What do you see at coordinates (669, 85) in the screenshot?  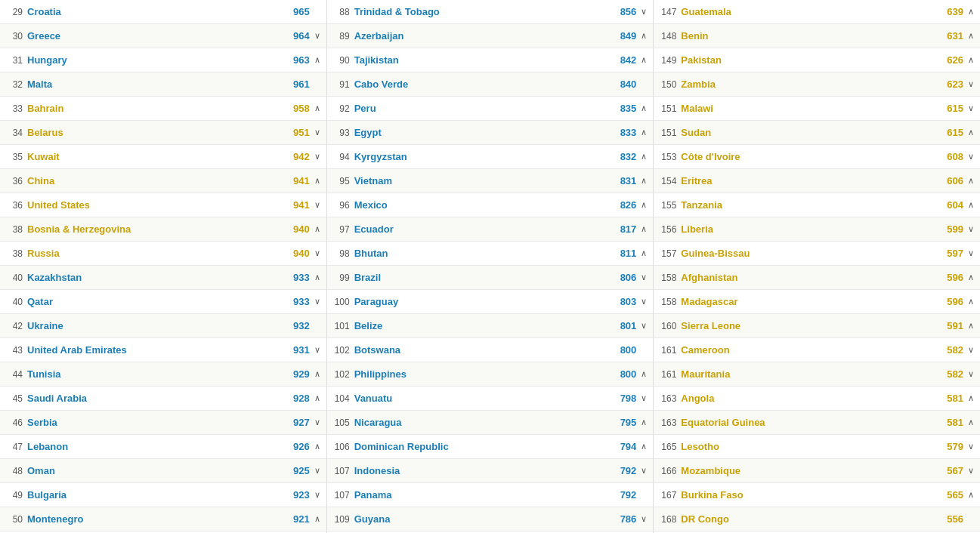 I see `rank-number: 150` at bounding box center [669, 85].